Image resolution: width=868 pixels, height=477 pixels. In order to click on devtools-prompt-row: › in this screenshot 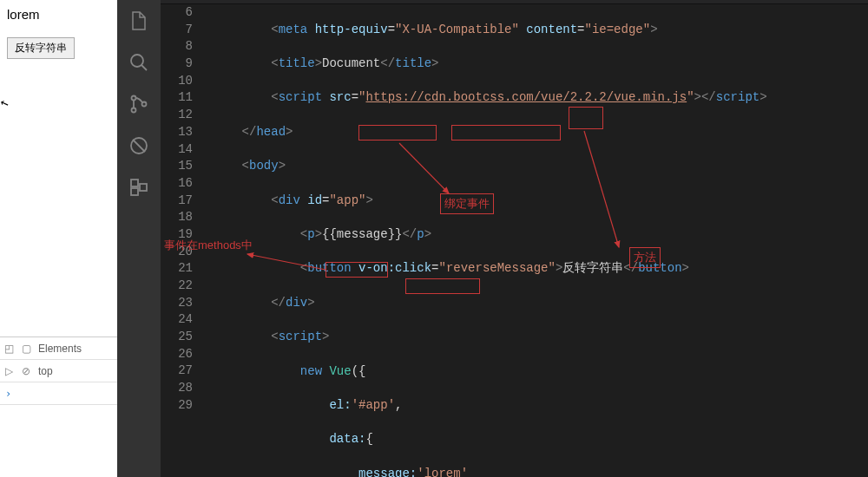, I will do `click(59, 394)`.